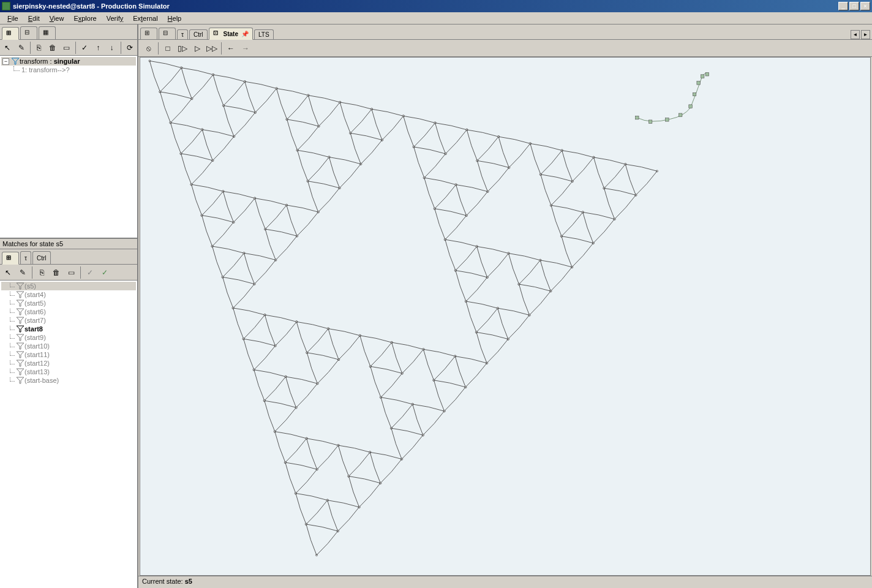 The height and width of the screenshot is (588, 872). Describe the element at coordinates (39, 48) in the screenshot. I see `copy-tool: ⎘` at that location.